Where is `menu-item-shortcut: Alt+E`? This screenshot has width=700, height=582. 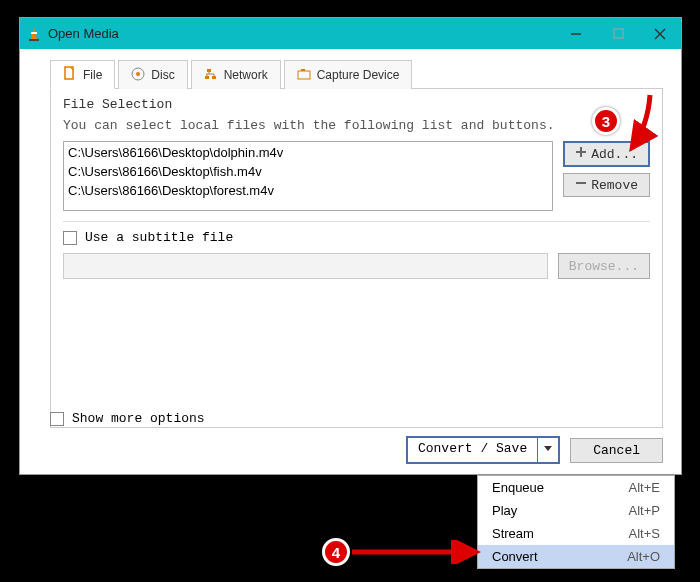
menu-item-shortcut: Alt+E is located at coordinates (644, 488).